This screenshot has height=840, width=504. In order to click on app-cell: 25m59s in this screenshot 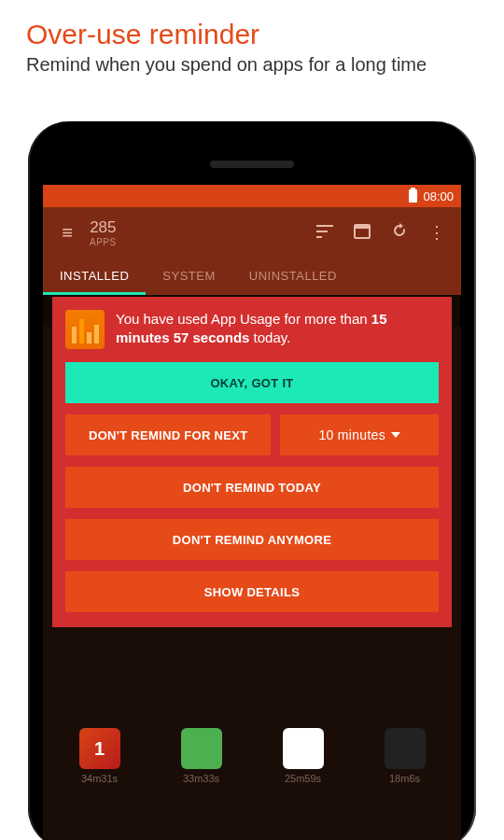, I will do `click(302, 756)`.